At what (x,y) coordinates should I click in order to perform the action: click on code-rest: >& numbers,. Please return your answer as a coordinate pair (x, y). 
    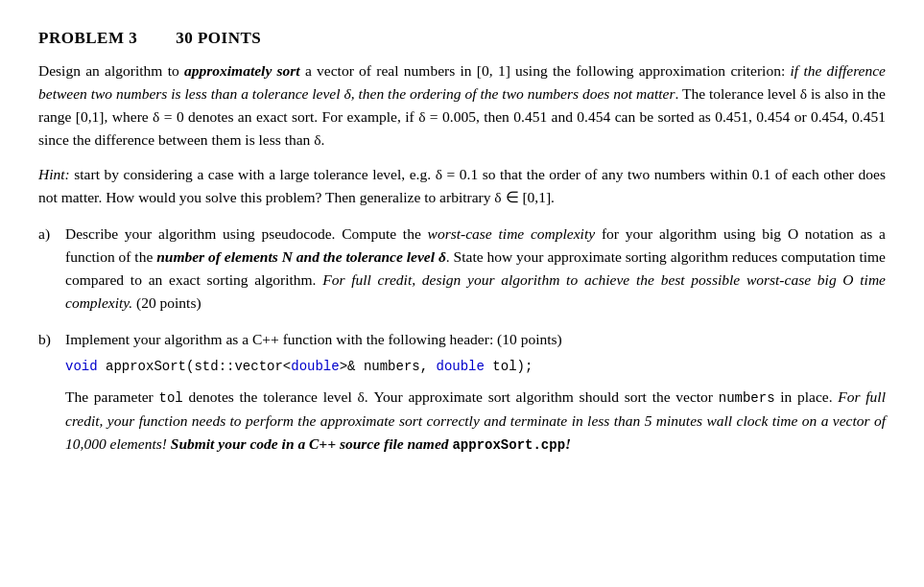
    Looking at the image, I should click on (388, 366).